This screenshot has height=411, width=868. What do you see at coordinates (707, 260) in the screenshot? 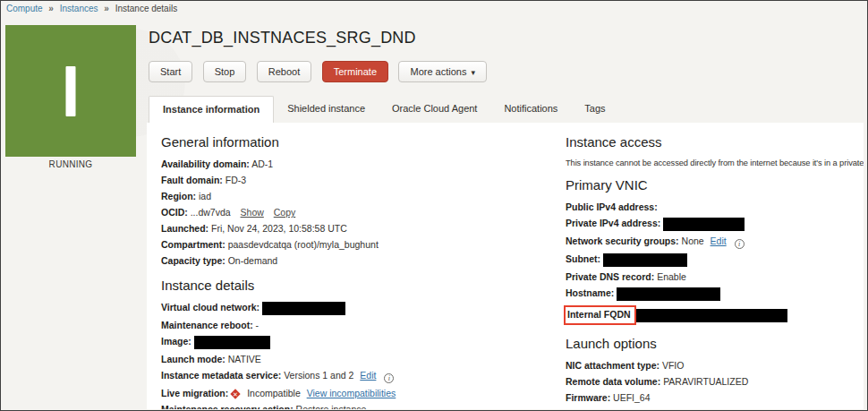
I see `field-subnet: Subnet:` at bounding box center [707, 260].